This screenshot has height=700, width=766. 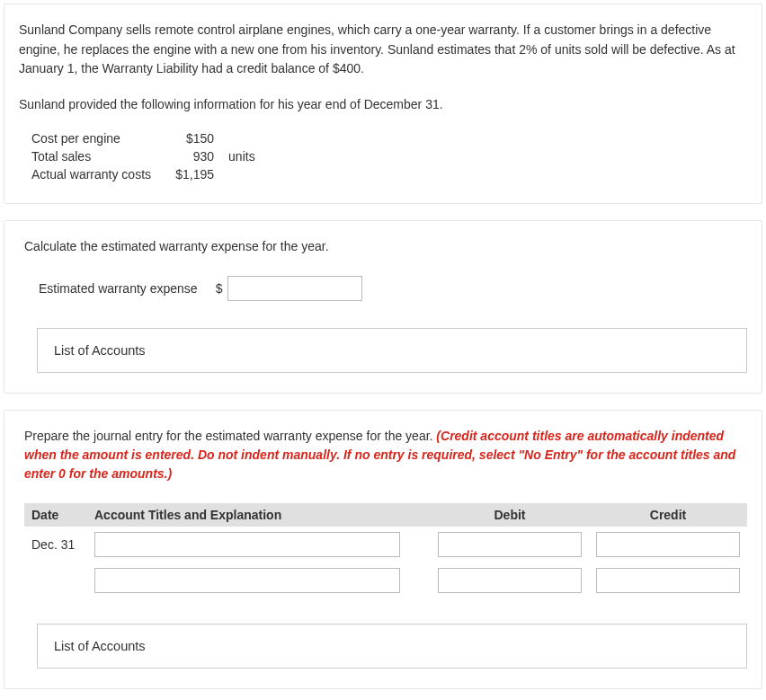 I want to click on journal-instruction: Prepare the journal entry for the estima…, so click(x=386, y=455).